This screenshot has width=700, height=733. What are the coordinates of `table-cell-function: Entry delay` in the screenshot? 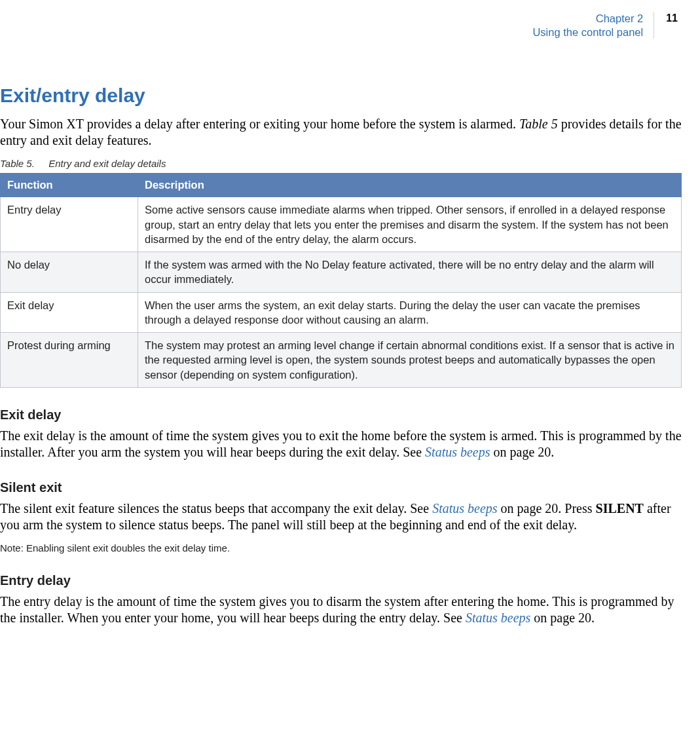 It's located at (69, 225).